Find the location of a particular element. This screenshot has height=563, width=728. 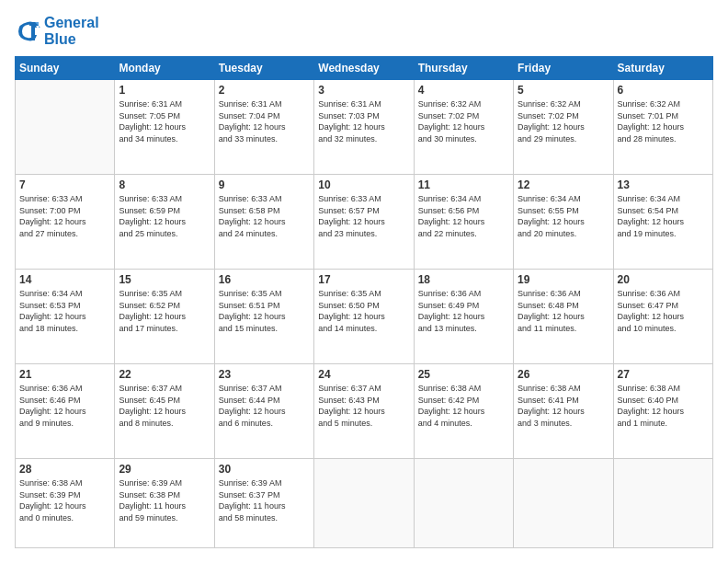

day-info: Sunrise: 6:37 AMSunset: 6:43 PMDaylight:… is located at coordinates (364, 406).